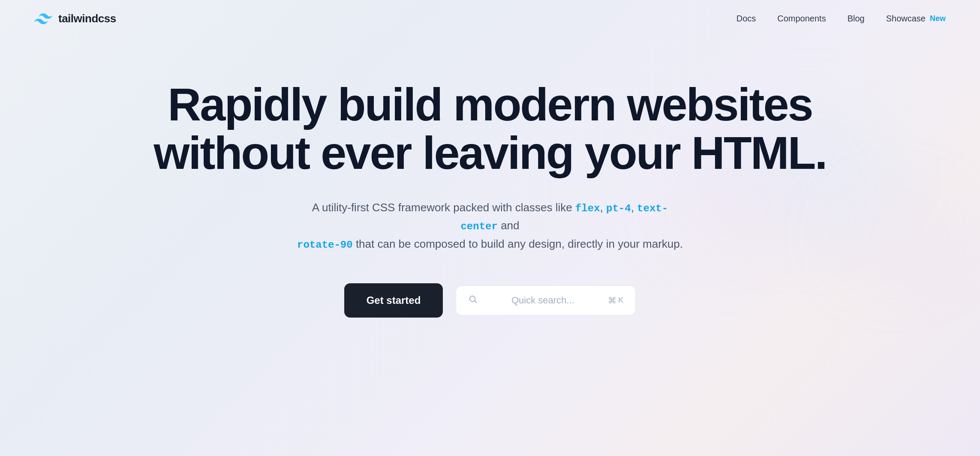  Describe the element at coordinates (916, 19) in the screenshot. I see `nav-showcase-wrapper: Showcase New` at that location.